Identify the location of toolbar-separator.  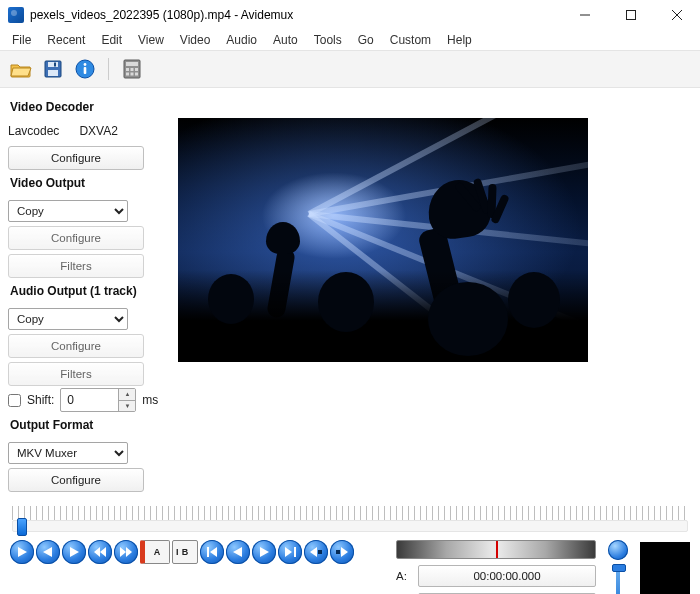
(108, 69).